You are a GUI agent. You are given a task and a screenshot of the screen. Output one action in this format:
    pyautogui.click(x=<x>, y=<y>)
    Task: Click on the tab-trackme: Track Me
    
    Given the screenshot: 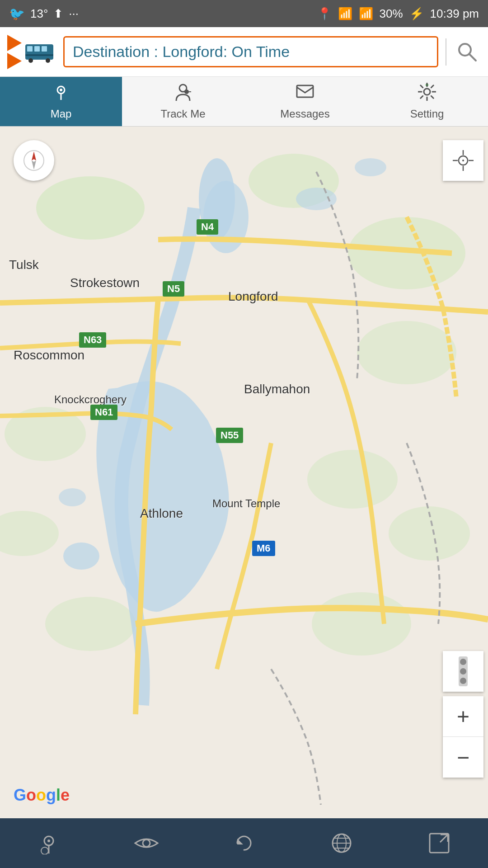 What is the action you would take?
    pyautogui.click(x=183, y=101)
    